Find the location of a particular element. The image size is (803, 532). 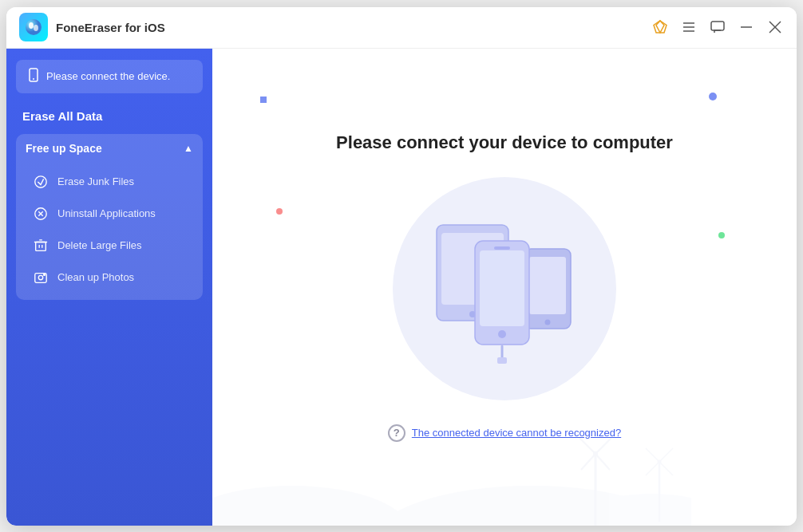

title-bar-controls is located at coordinates (718, 27).